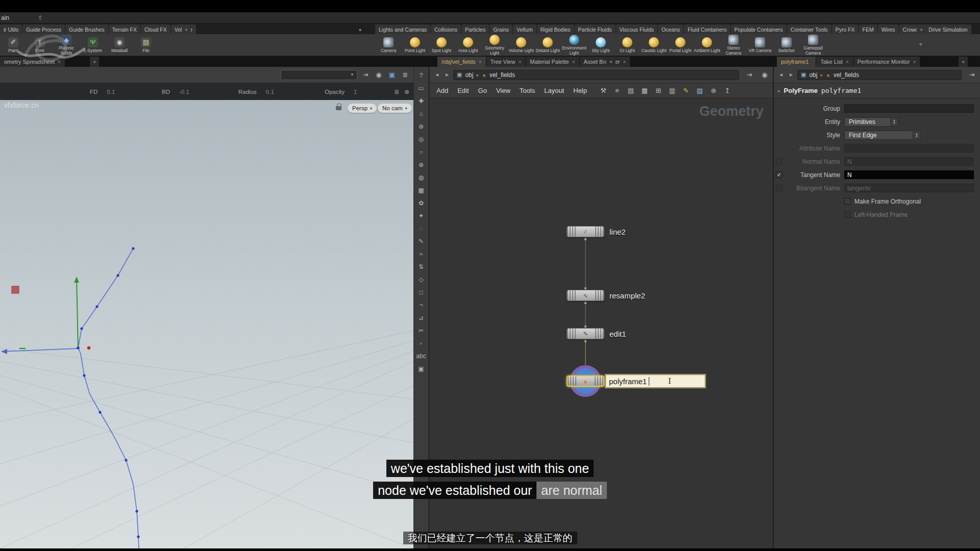 This screenshot has width=980, height=551. Describe the element at coordinates (421, 88) in the screenshot. I see `viewport-tool-icon-1: ▭` at that location.